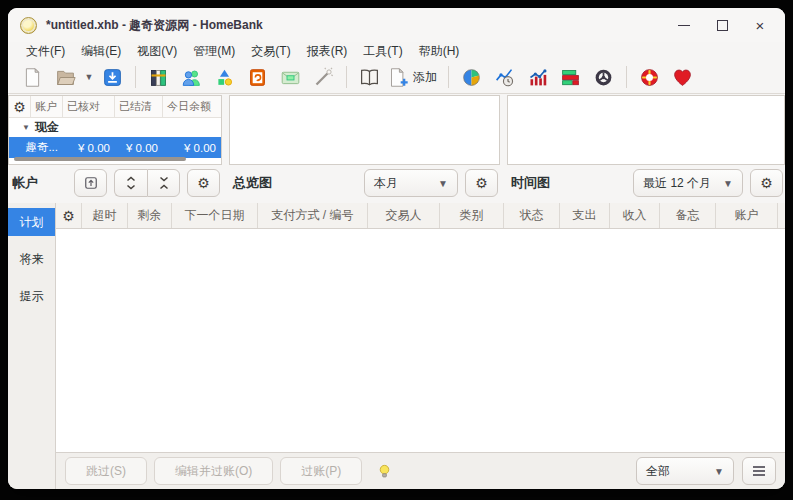 Image resolution: width=793 pixels, height=500 pixels. Describe the element at coordinates (782, 216) in the screenshot. I see `col-filler` at that location.